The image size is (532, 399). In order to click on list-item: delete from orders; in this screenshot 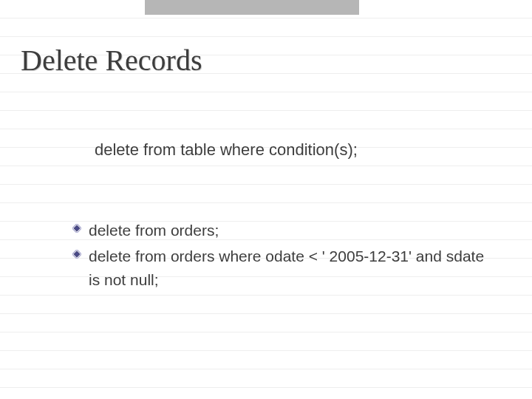, I will do `click(279, 231)`.